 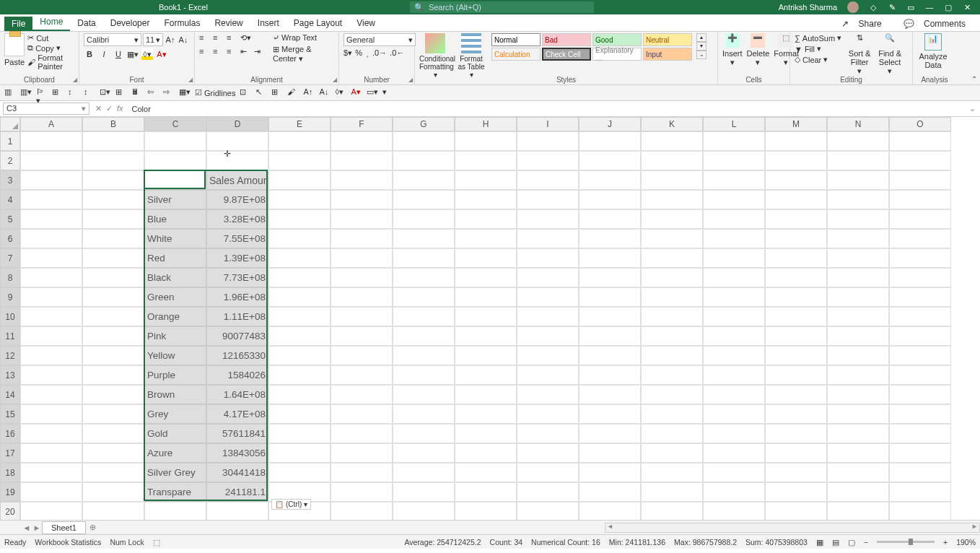 What do you see at coordinates (237, 414) in the screenshot?
I see `cell-D15: 4.17E+08` at bounding box center [237, 414].